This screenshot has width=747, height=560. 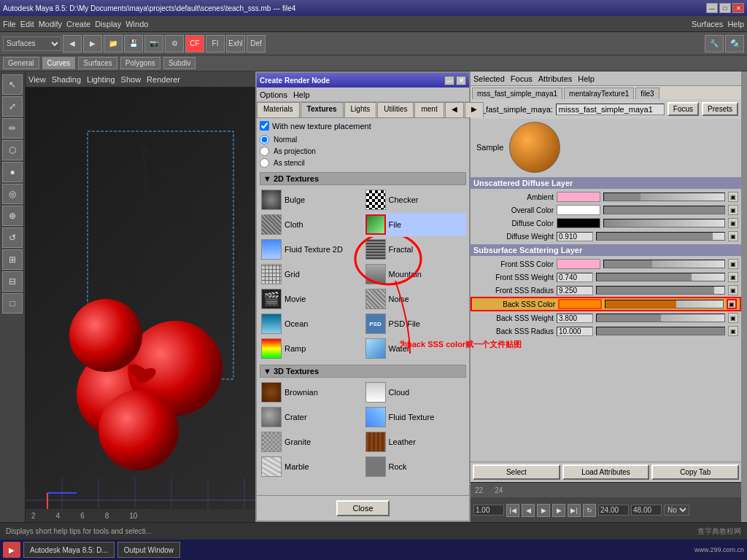 What do you see at coordinates (93, 44) in the screenshot?
I see `toolbar-btn-2: ▶` at bounding box center [93, 44].